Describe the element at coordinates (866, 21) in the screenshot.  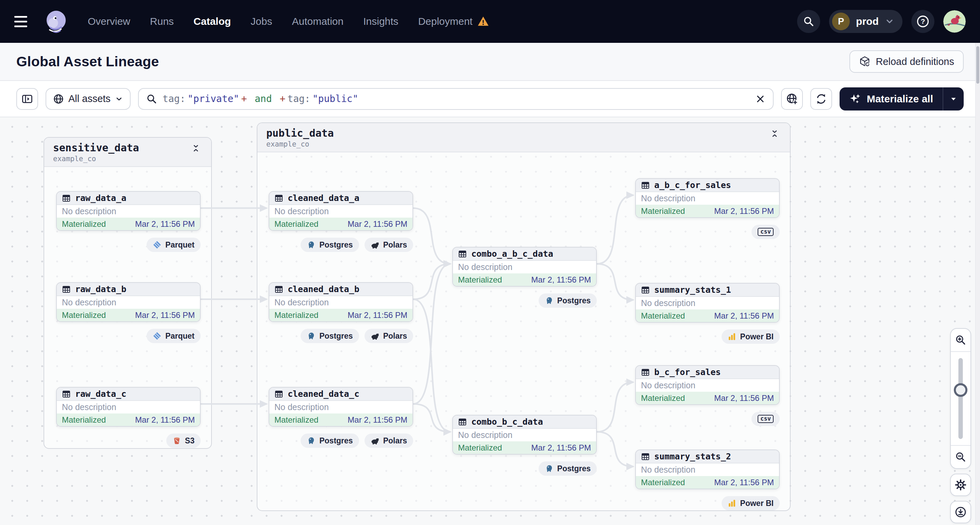
I see `deployment-switcher: P prod` at that location.